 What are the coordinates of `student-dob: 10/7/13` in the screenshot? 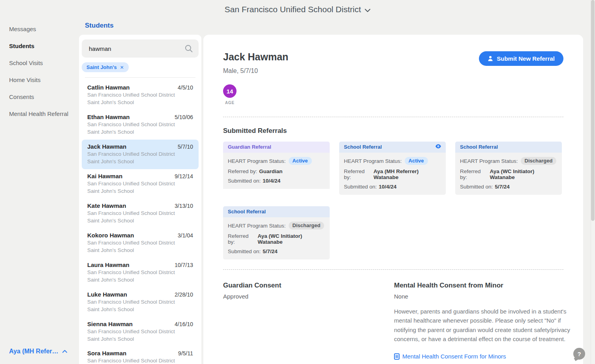 It's located at (184, 265).